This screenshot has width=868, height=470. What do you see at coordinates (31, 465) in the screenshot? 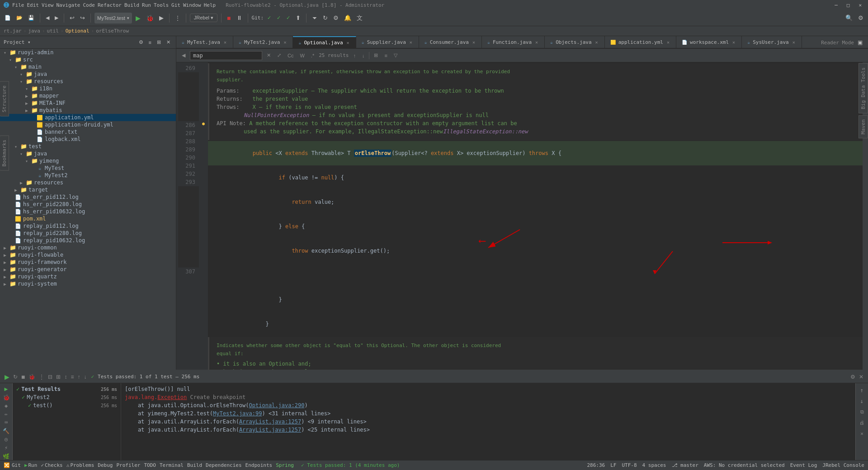
I see `run-status-label: ▶ Run` at bounding box center [31, 465].